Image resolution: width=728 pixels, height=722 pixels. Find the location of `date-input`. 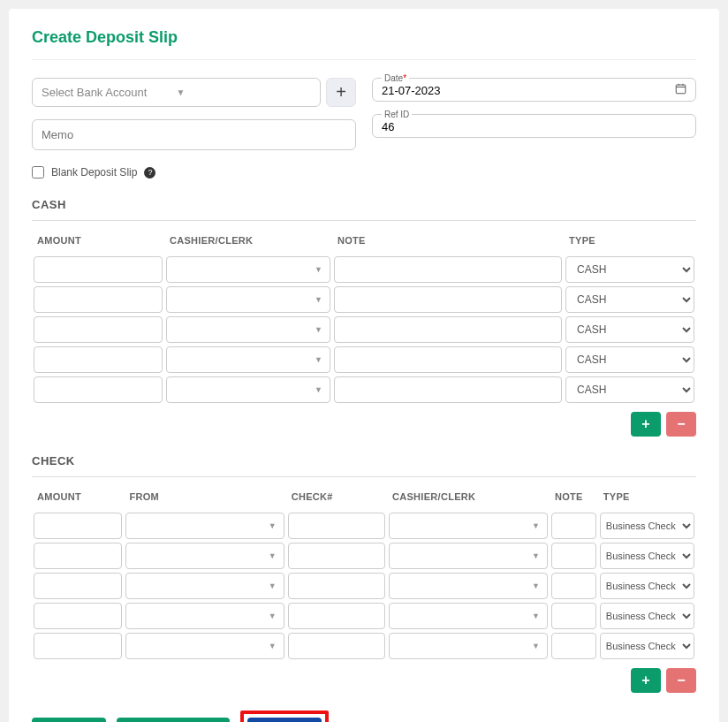

date-input is located at coordinates (534, 90).